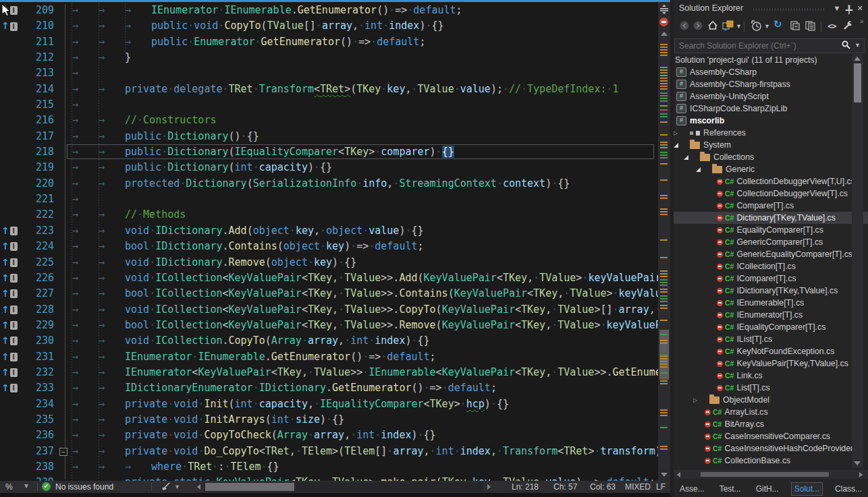 The height and width of the screenshot is (497, 868). Describe the element at coordinates (329, 310) in the screenshot. I see `code-line: ↑I228→→void·ICollection<KeyValuePair<TKe…` at that location.